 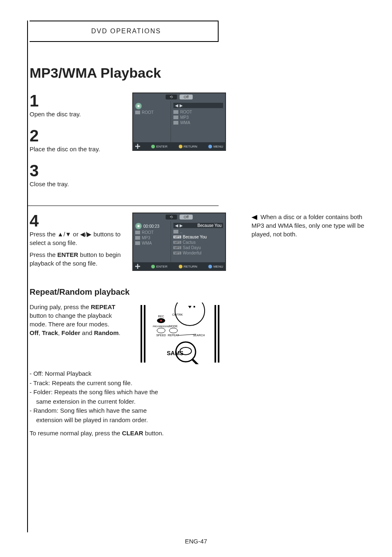 What do you see at coordinates (196, 541) in the screenshot?
I see `page-number: ENG-47` at bounding box center [196, 541].